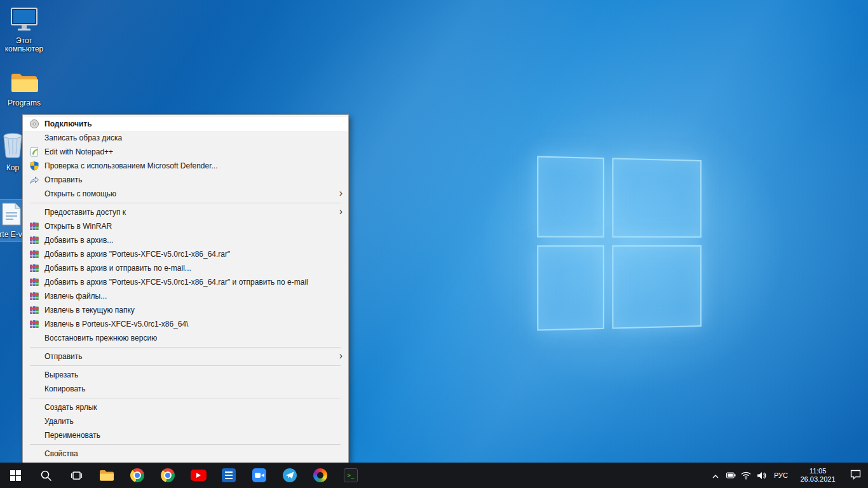 The image size is (868, 488). I want to click on menu-item: Копировать, so click(186, 389).